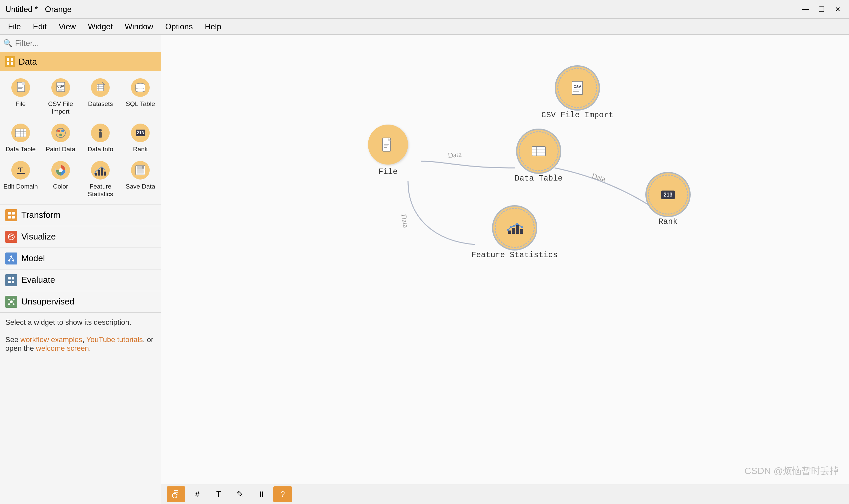 The image size is (849, 504). Describe the element at coordinates (60, 96) in the screenshot. I see `widget-csv-file-import: CSV CSV File Import` at that location.